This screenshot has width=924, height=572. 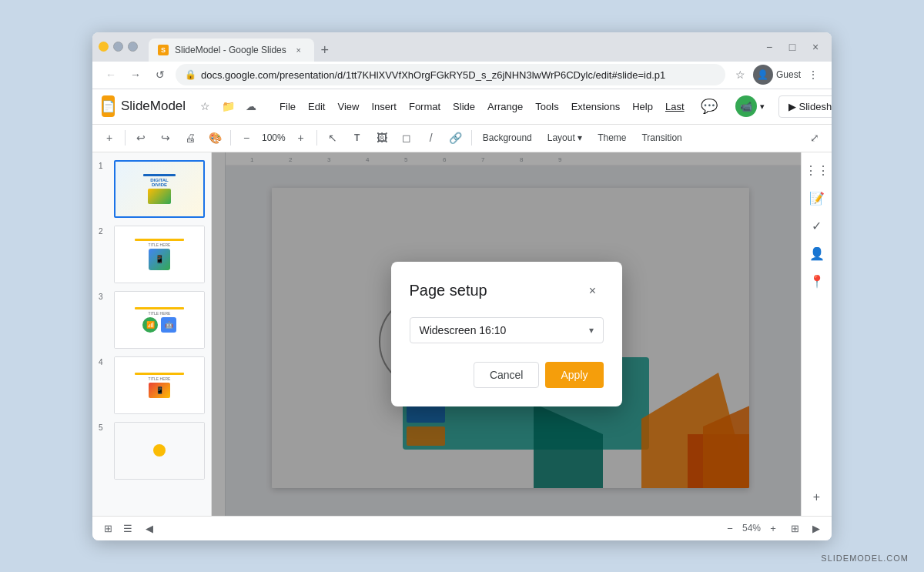 I want to click on sidebar-add-button: +, so click(x=817, y=497).